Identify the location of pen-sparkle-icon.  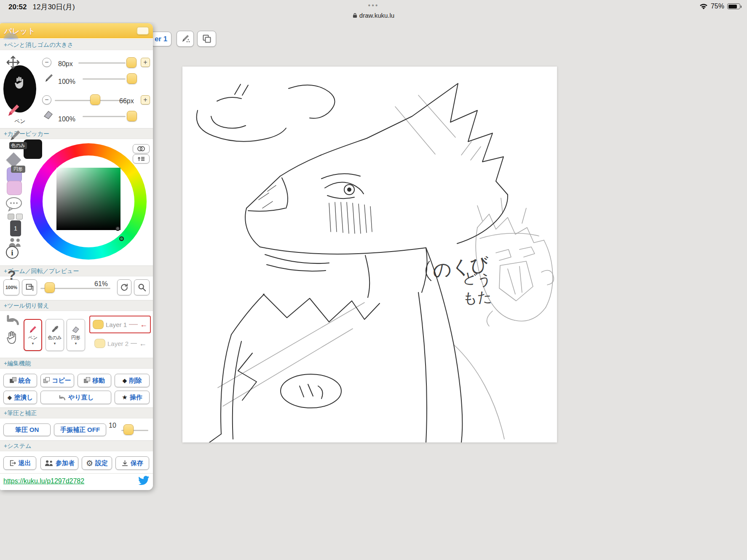
(185, 39).